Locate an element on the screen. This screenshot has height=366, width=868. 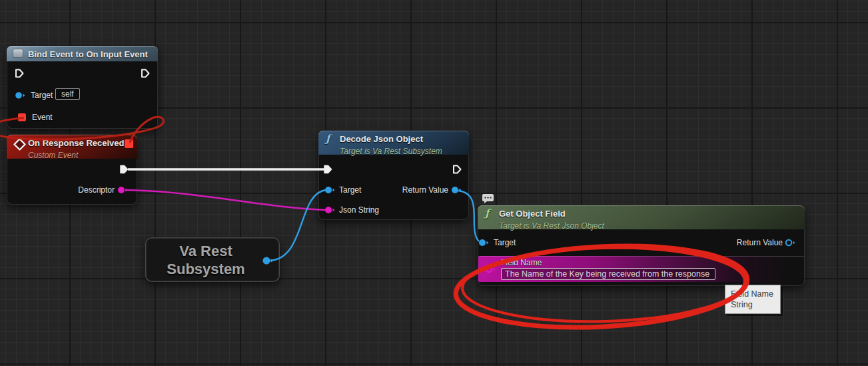
node-bind-event-to-on-input-event: Bind Event to On Input Event Target self… is located at coordinates (83, 87).